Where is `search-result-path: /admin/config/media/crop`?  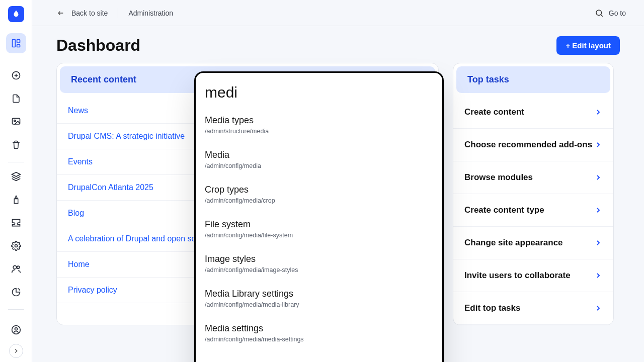
search-result-path: /admin/config/media/crop is located at coordinates (319, 201).